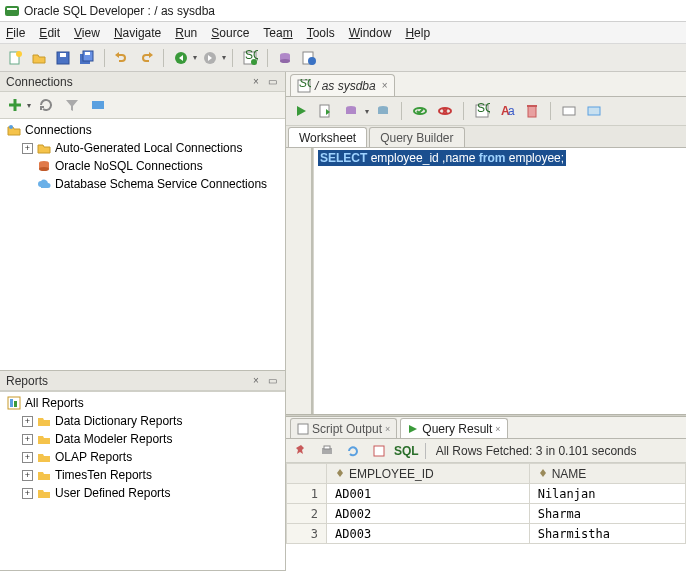 This screenshot has width=686, height=571. Describe the element at coordinates (607, 514) in the screenshot. I see `cell: Sharma` at that location.